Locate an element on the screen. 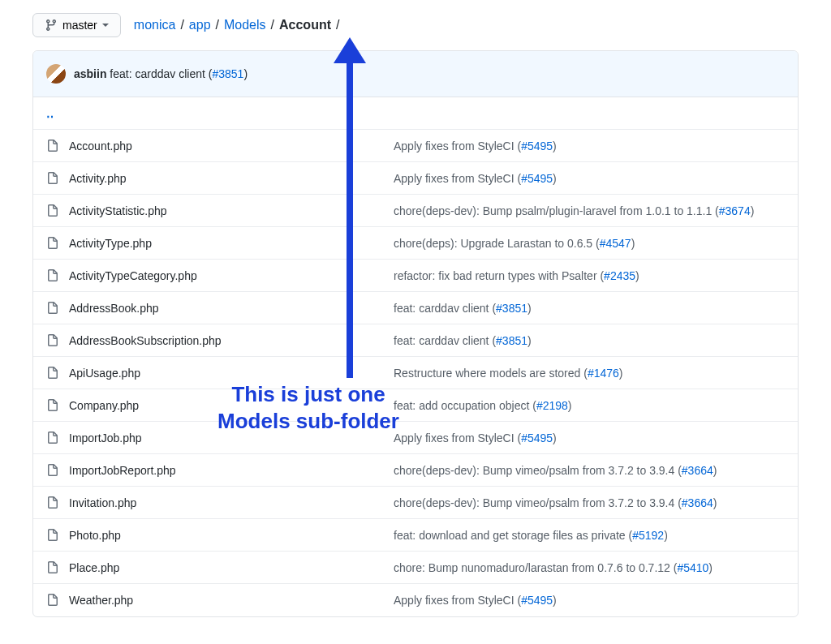 This screenshot has width=831, height=644. table-row: AddressBookSubscription.phpfeat: carddav… is located at coordinates (416, 341).